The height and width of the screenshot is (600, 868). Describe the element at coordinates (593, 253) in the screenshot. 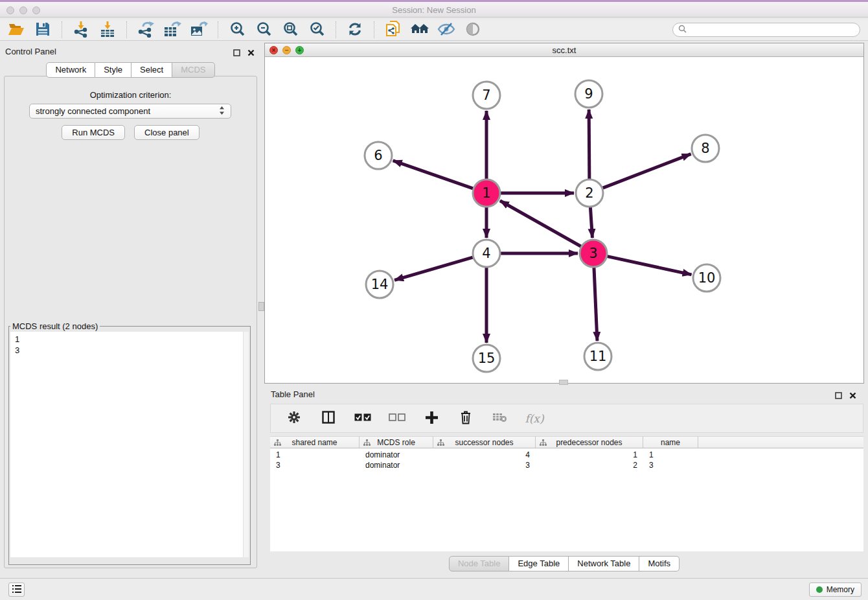

I see `graph-node-label: 3` at that location.